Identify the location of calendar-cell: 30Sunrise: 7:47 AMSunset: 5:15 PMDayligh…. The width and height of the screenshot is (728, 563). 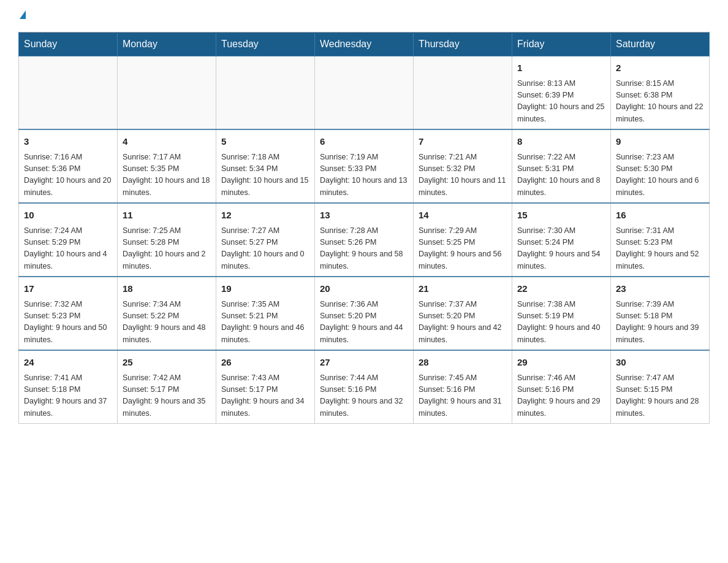
(661, 387).